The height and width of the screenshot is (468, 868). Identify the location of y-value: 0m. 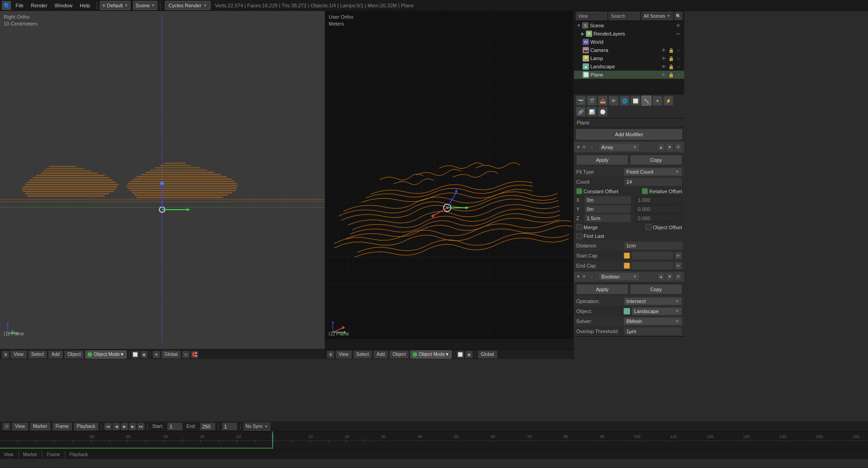
(608, 209).